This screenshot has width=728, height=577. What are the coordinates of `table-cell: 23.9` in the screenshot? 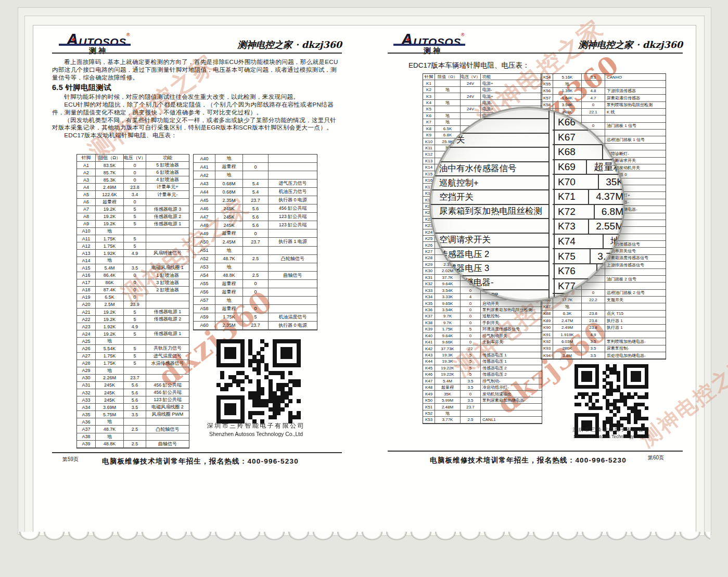 It's located at (135, 305).